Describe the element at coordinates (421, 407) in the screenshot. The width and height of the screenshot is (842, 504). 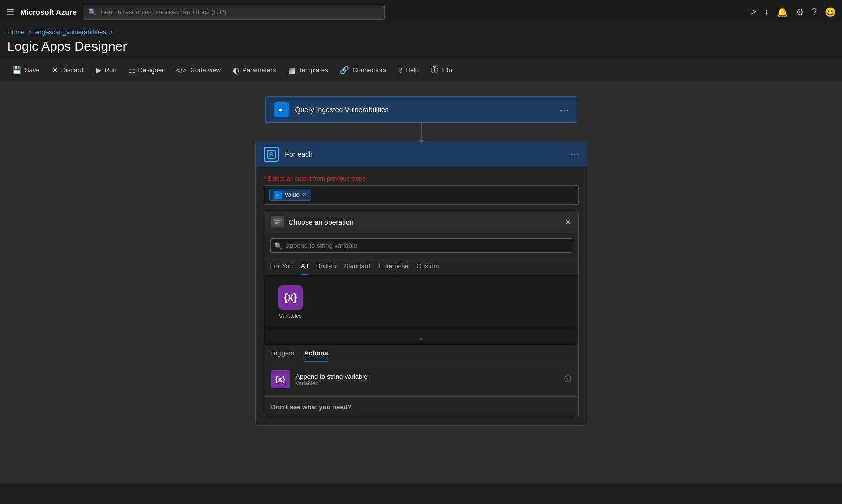
I see `dont-see-text: Don't see what you need?` at that location.